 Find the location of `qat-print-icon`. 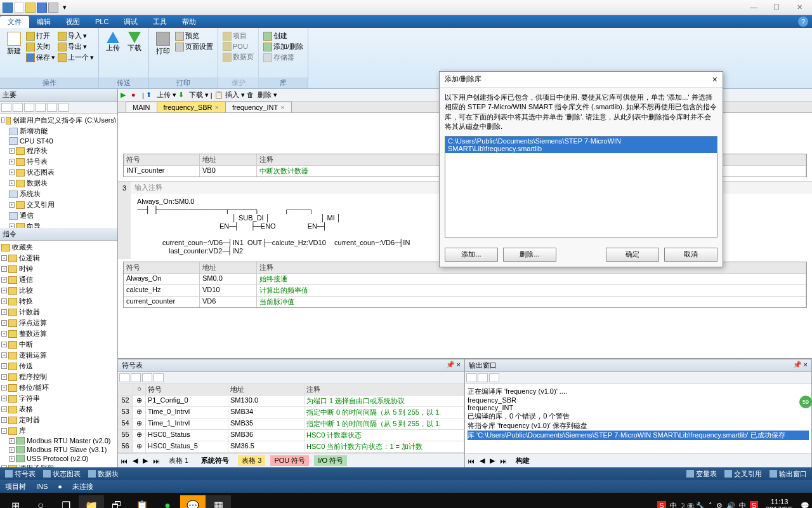

qat-print-icon is located at coordinates (53, 8).